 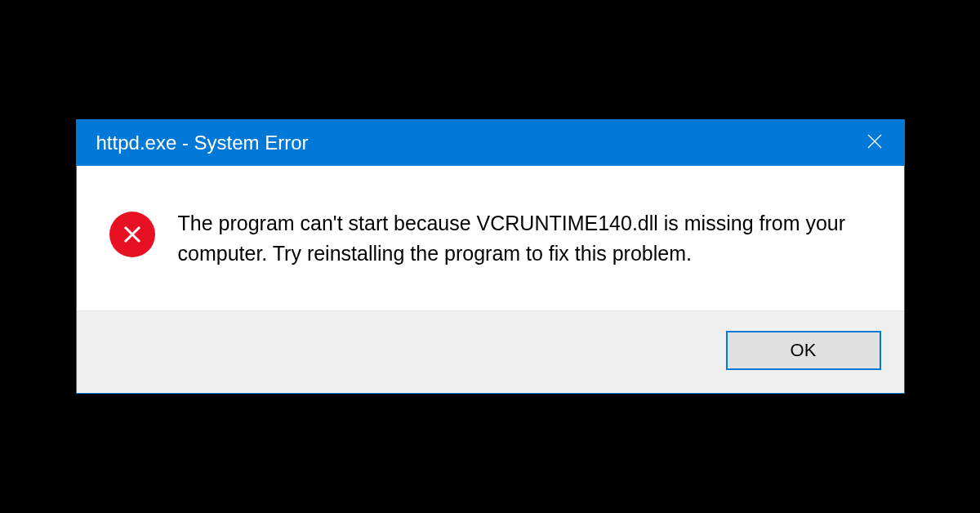 What do you see at coordinates (490, 143) in the screenshot?
I see `dialog-titlebar: httpd.exe - System Error` at bounding box center [490, 143].